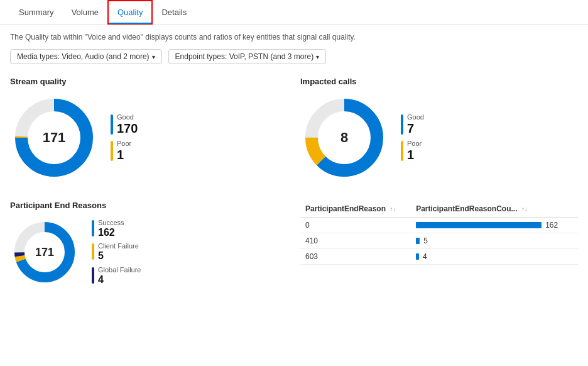 The image size is (588, 366). I want to click on sort-icon-count: ↑↓, so click(525, 209).